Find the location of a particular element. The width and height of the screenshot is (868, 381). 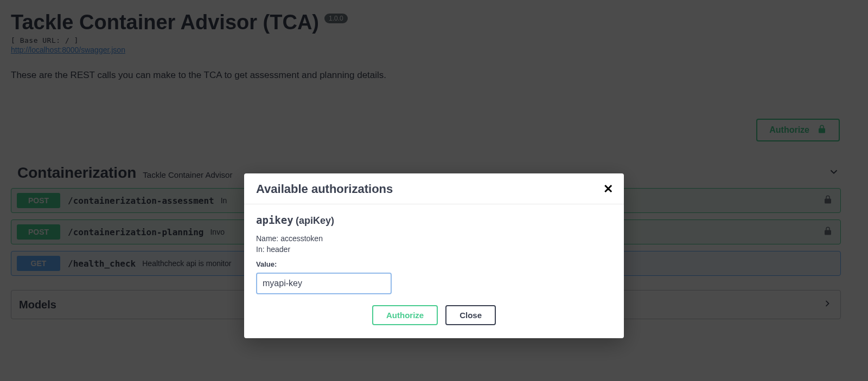

close-icon: ✕ is located at coordinates (608, 189).